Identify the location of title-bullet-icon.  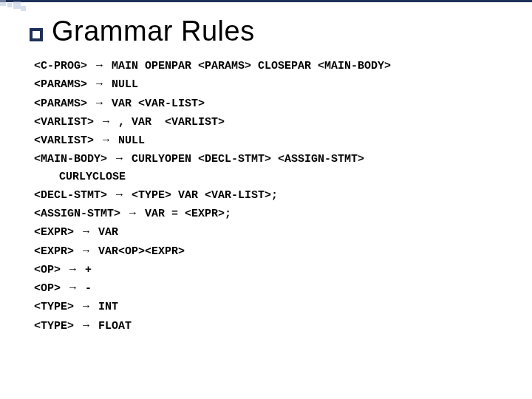
(36, 35).